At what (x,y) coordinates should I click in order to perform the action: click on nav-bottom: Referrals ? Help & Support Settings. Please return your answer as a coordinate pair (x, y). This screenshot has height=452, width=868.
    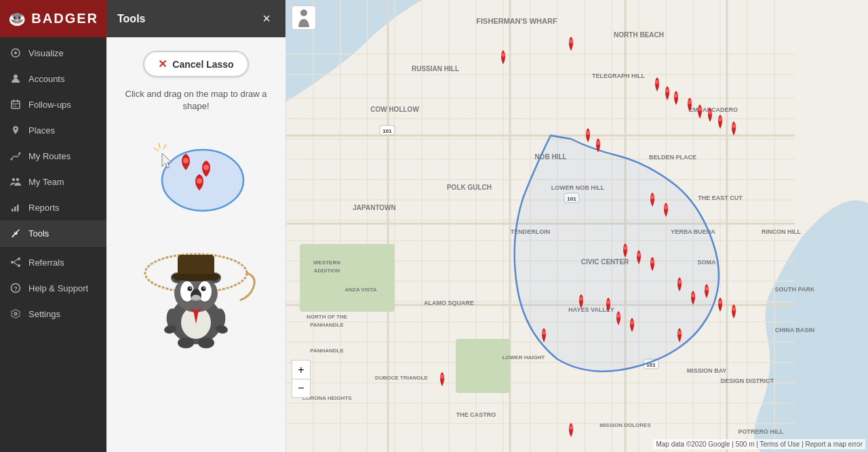
    Looking at the image, I should click on (53, 349).